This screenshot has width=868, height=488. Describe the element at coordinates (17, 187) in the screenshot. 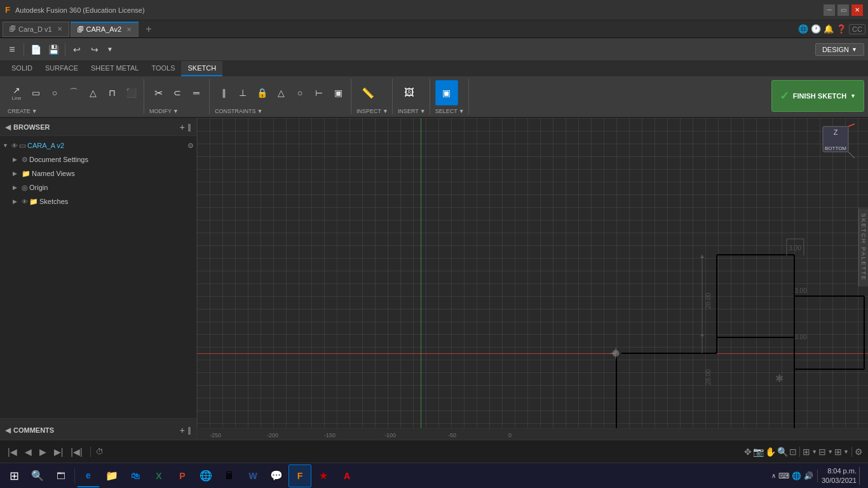

I see `tree-arrow-origin: ▶` at that location.